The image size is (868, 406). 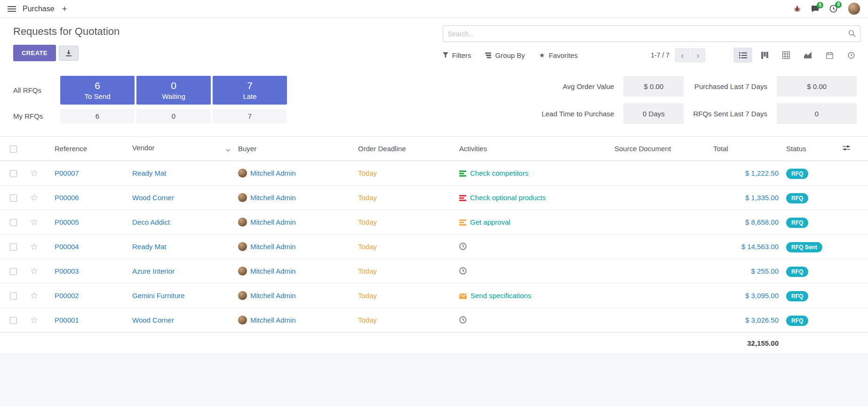 I want to click on table-row: ☆P00002Gemini FurnitureMitchell AdminTod…, so click(x=434, y=296).